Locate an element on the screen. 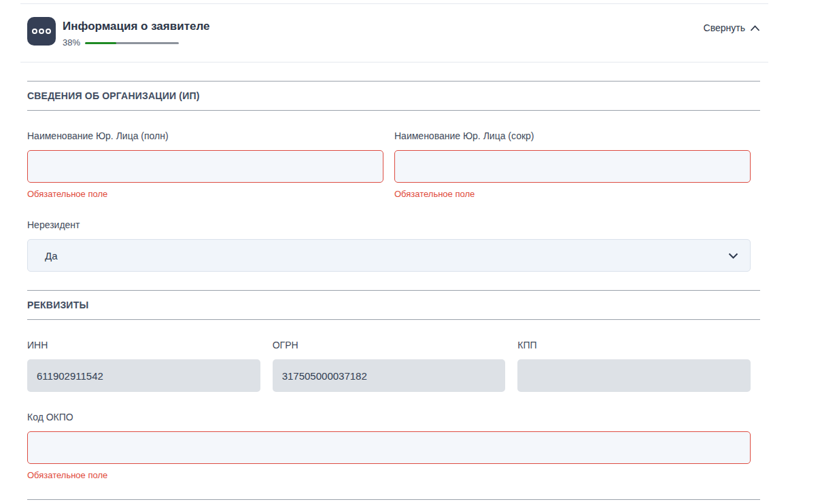 Image resolution: width=822 pixels, height=504 pixels. field-inn: ИНН is located at coordinates (144, 365).